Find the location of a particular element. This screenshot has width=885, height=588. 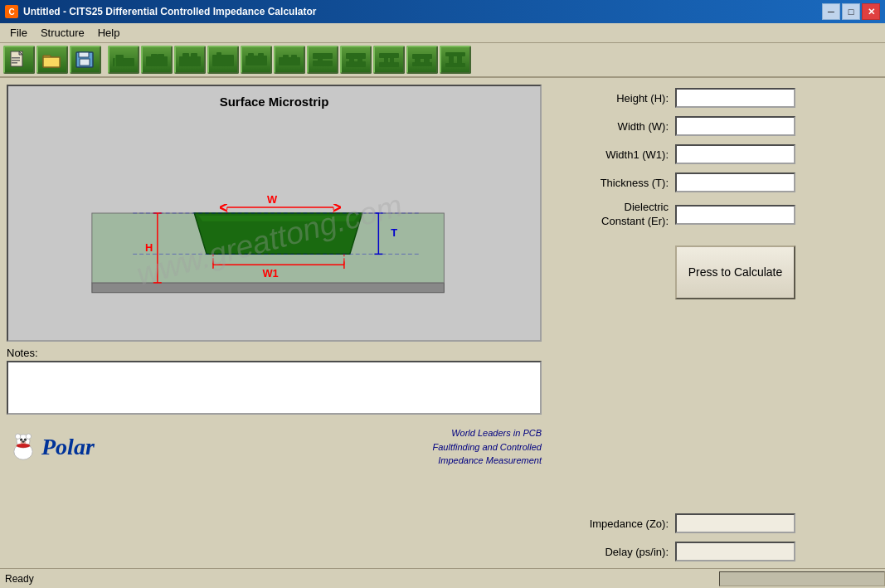

notes-label: Notes: is located at coordinates (276, 353).